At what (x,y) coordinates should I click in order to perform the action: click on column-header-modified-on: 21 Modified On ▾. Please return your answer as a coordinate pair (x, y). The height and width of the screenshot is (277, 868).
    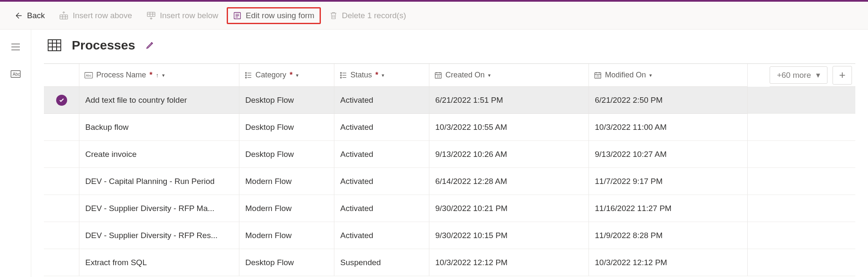
    Looking at the image, I should click on (668, 75).